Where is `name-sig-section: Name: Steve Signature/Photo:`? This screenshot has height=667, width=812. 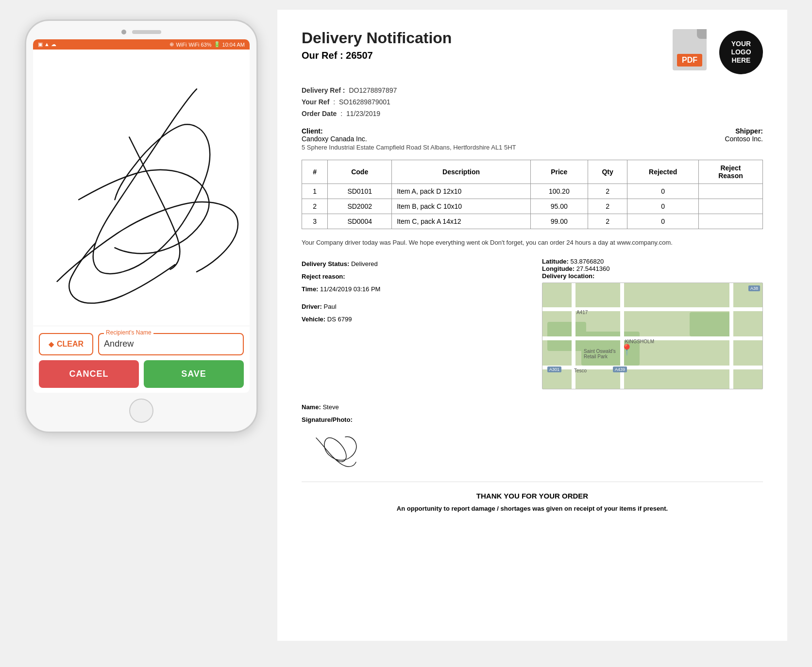
name-sig-section: Name: Steve Signature/Photo: is located at coordinates (532, 434).